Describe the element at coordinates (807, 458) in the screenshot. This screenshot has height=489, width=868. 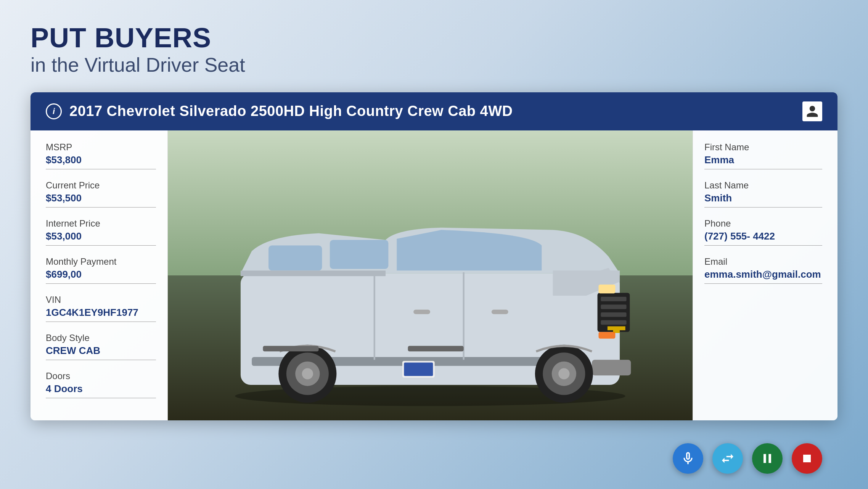
I see `stop-button` at that location.